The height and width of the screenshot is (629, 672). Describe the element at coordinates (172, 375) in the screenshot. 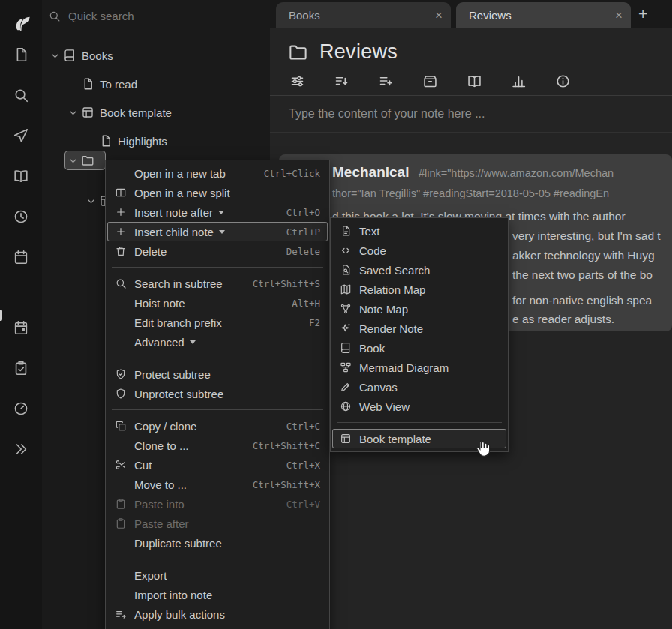

I see `menu-item-label: Protect subtree` at that location.